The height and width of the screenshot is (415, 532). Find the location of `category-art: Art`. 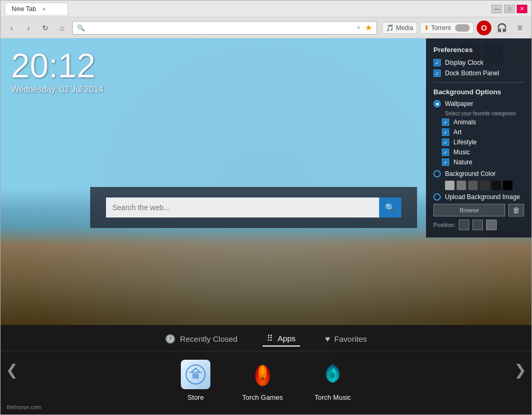

category-art: Art is located at coordinates (483, 132).